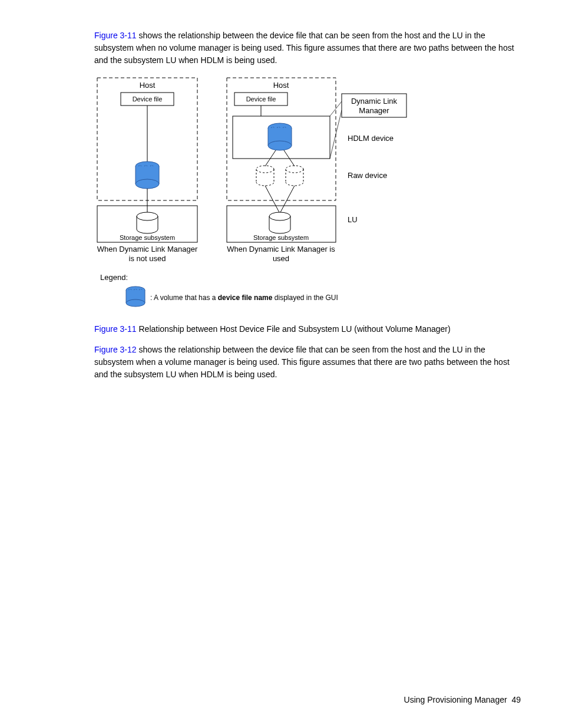  What do you see at coordinates (114, 277) in the screenshot?
I see `legend-title: Legend:` at bounding box center [114, 277].